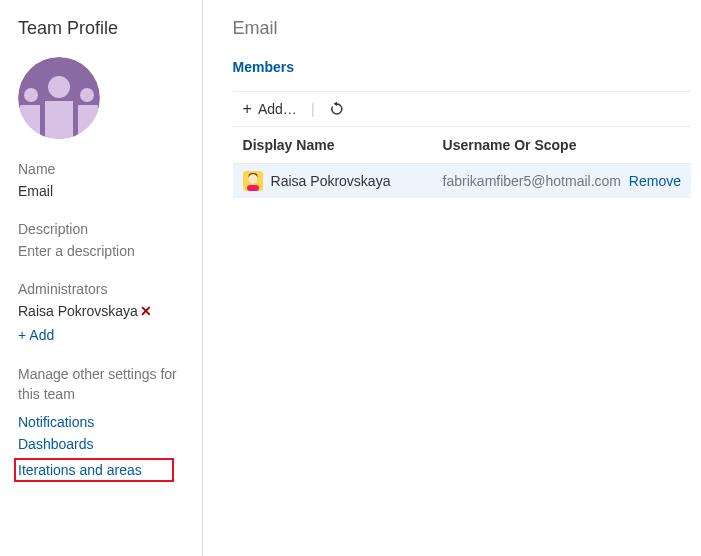 The image size is (701, 556). What do you see at coordinates (101, 444) in the screenshot?
I see `dashboards-link: Dashboards` at bounding box center [101, 444].